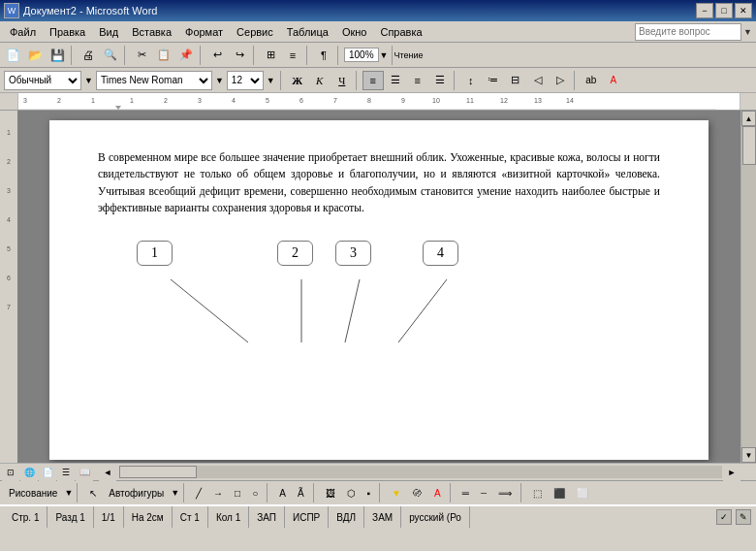 The width and height of the screenshot is (756, 551). What do you see at coordinates (421, 471) in the screenshot?
I see `horizontal-scroll-track` at bounding box center [421, 471].